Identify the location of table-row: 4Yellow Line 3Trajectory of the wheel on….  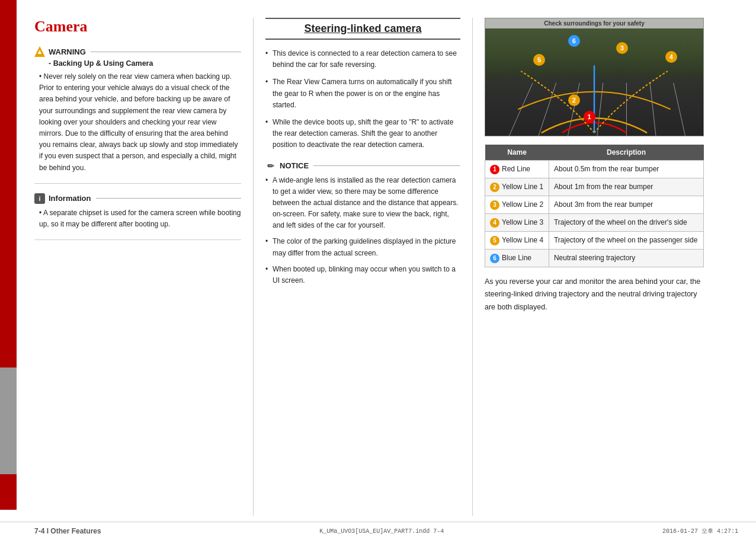
(595, 223).